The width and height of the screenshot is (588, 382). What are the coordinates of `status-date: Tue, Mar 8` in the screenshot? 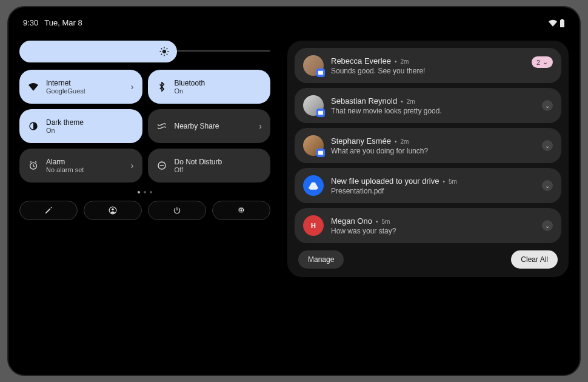 It's located at (63, 23).